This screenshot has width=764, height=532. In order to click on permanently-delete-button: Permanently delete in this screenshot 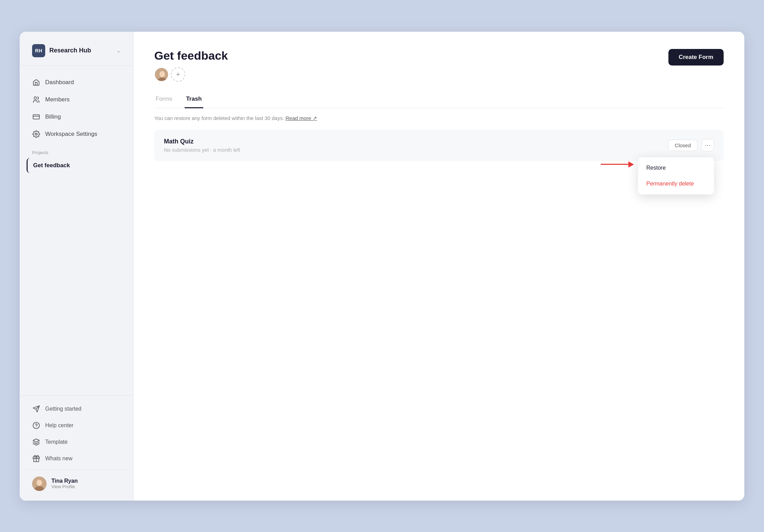, I will do `click(676, 184)`.